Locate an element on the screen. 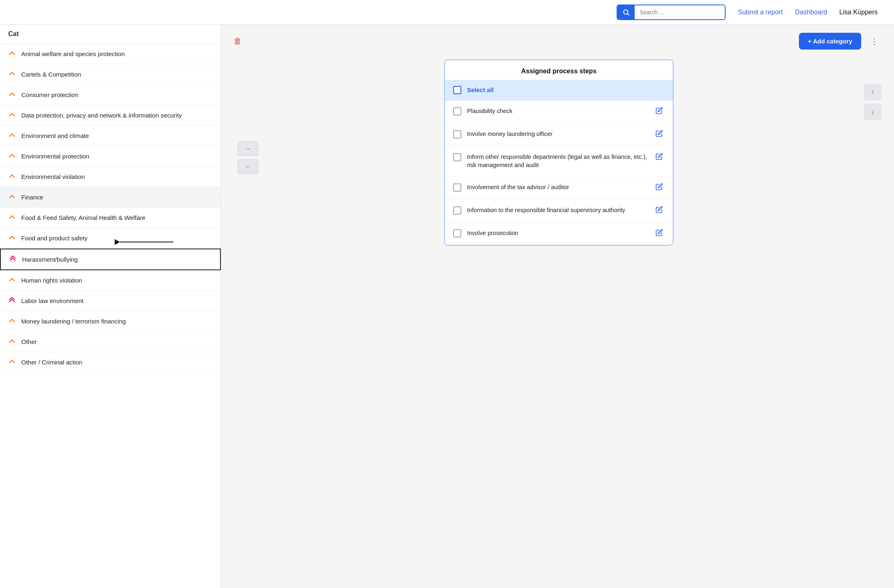 The image size is (894, 588). down-icon: ↓ is located at coordinates (873, 112).